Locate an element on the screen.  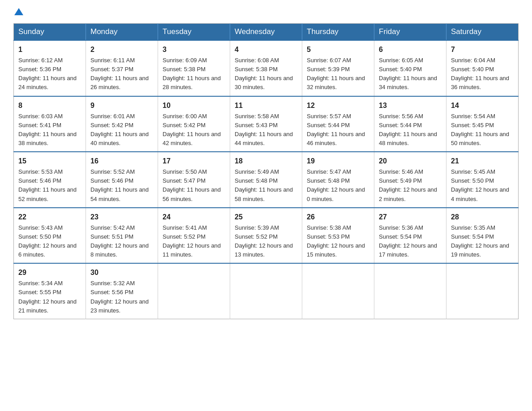
day-number: 10 is located at coordinates (194, 106).